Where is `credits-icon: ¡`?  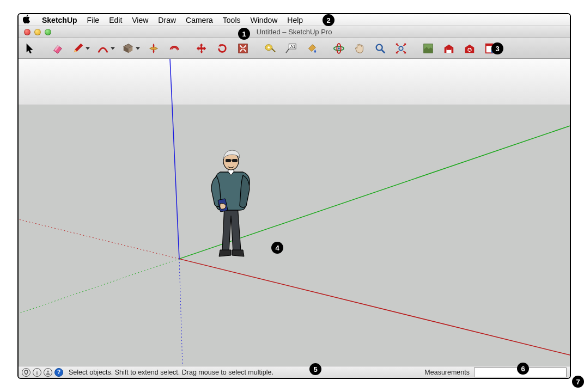
credits-icon: ¡ is located at coordinates (37, 372).